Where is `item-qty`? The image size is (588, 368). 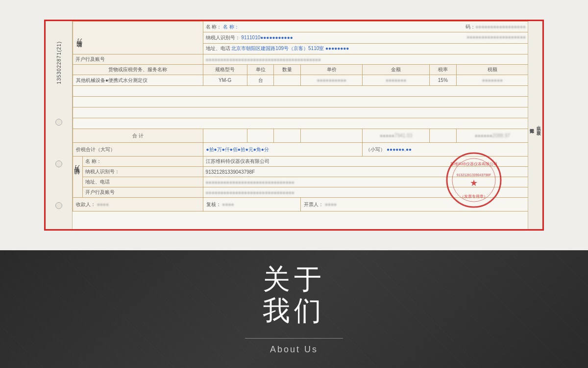 item-qty is located at coordinates (287, 80).